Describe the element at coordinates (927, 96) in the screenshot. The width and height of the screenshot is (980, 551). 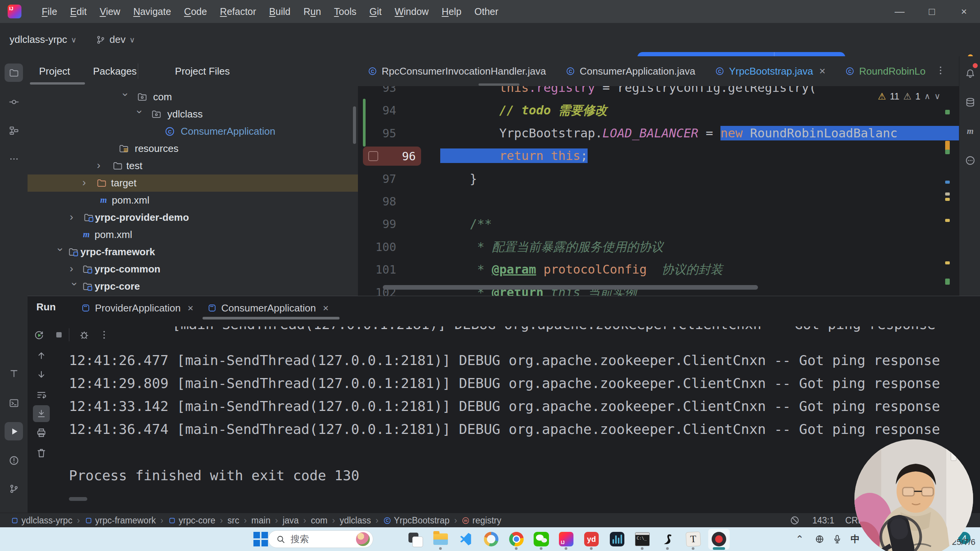
I see `prev-problem-icon: ∧` at that location.